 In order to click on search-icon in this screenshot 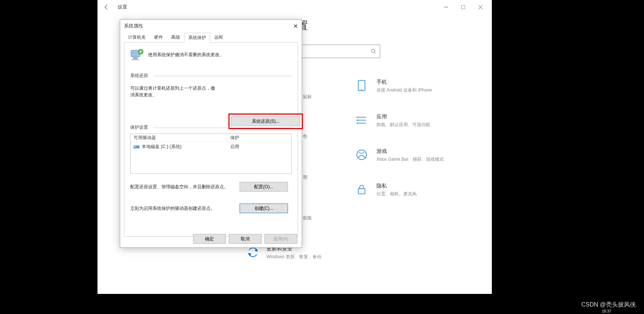, I will do `click(374, 51)`.